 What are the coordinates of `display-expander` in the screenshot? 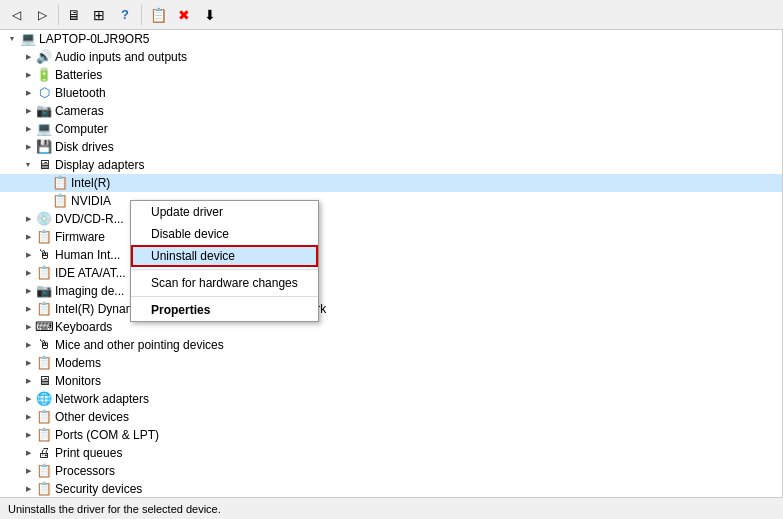 It's located at (28, 165).